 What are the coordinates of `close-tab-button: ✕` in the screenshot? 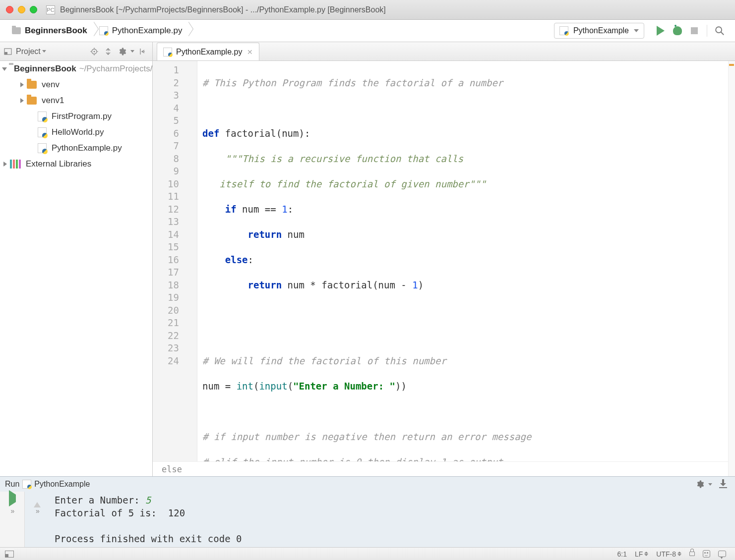 It's located at (250, 52).